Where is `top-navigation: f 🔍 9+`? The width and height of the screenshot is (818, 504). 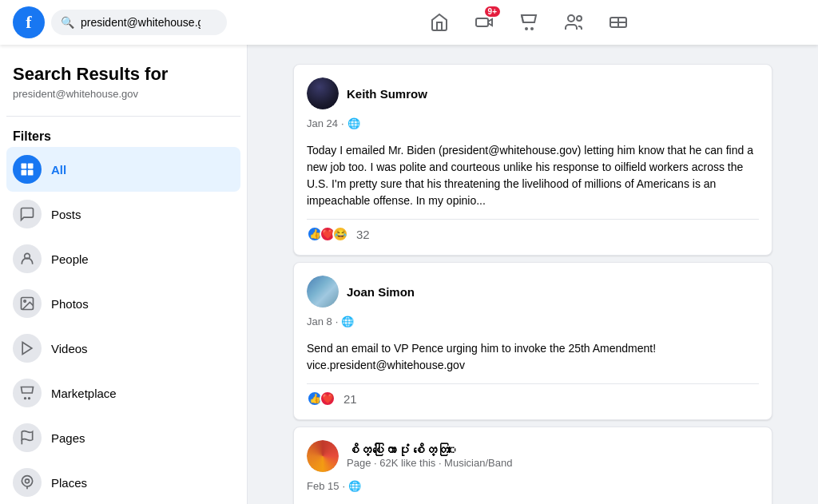
top-navigation: f 🔍 9+ is located at coordinates (409, 22).